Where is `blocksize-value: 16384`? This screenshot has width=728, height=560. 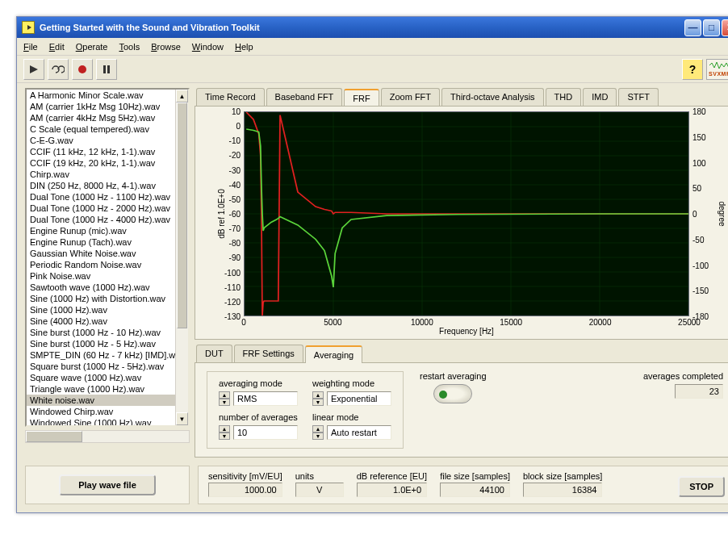
blocksize-value: 16384 is located at coordinates (563, 490).